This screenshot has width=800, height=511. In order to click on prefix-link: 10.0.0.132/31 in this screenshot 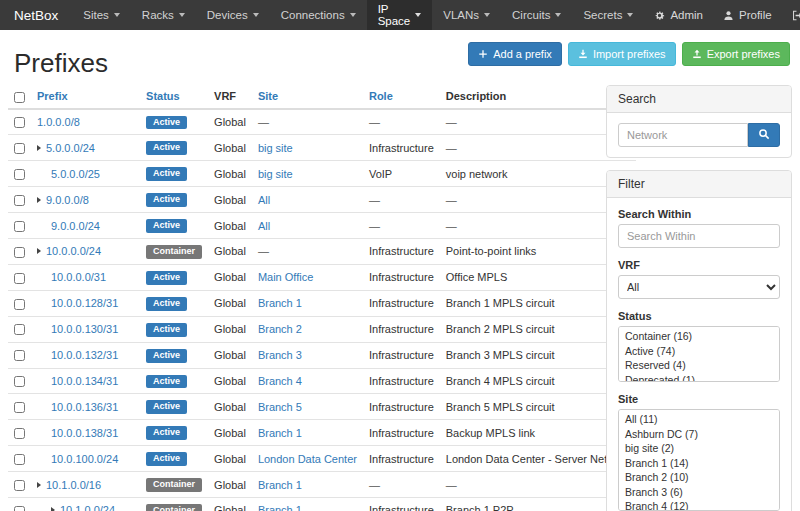, I will do `click(84, 355)`.